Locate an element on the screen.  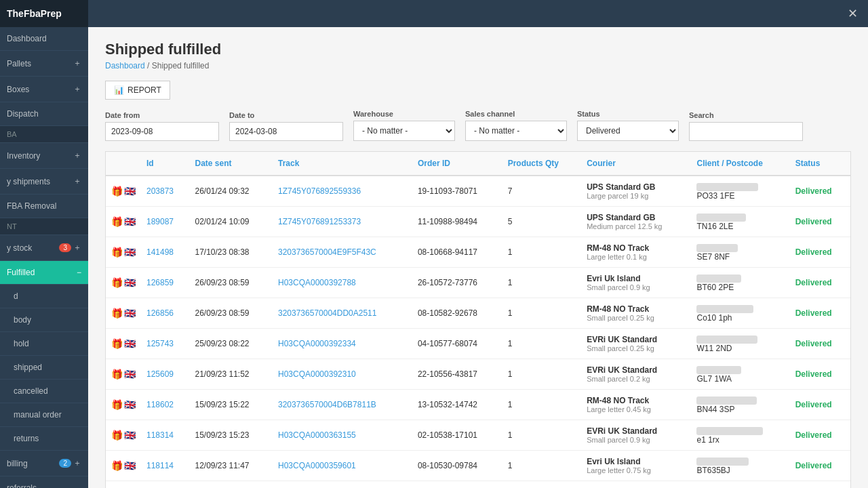
sidebar-item-fba-removal: FBA Removal is located at coordinates (44, 206).